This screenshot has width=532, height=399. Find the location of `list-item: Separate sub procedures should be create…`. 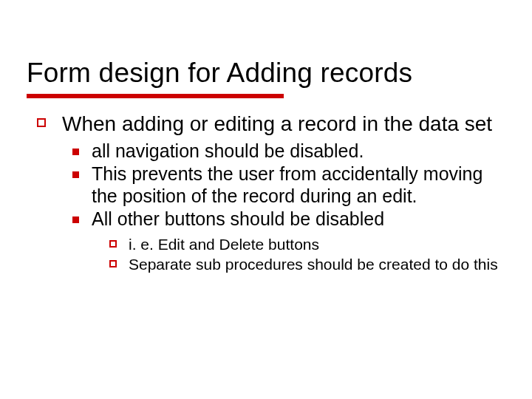

list-item: Separate sub procedures should be create… is located at coordinates (299, 265).